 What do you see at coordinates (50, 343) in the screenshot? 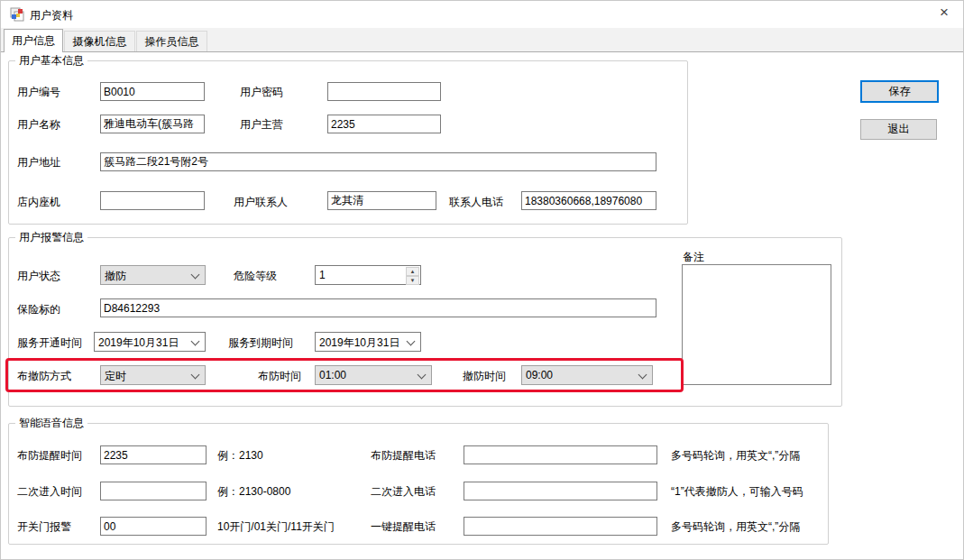
I see `service-start-label: 服务开通时间` at bounding box center [50, 343].